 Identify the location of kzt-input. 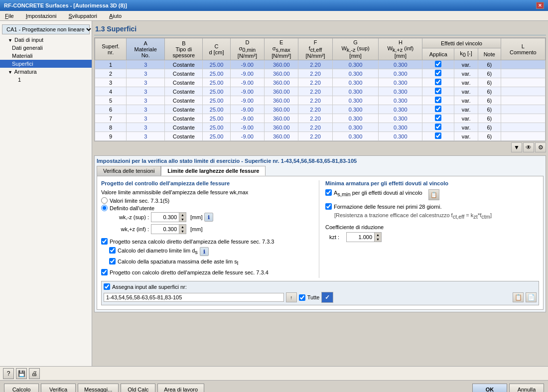
(361, 237).